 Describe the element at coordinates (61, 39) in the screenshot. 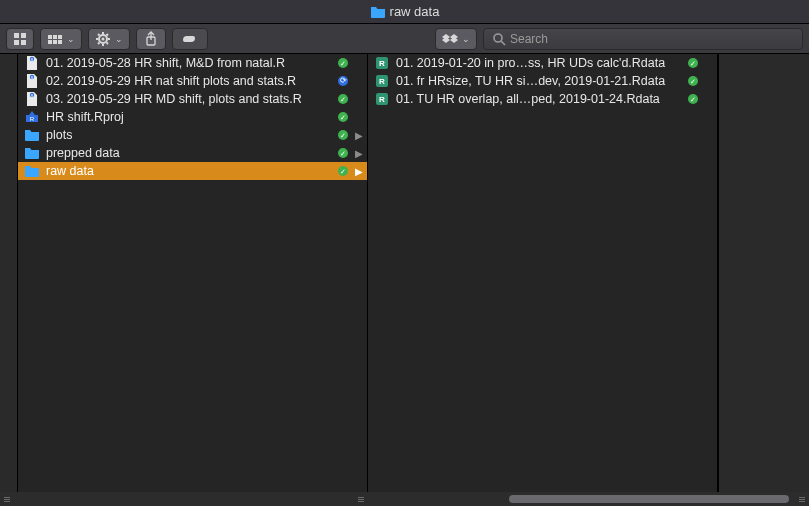

I see `arrange-button: ⌄` at that location.